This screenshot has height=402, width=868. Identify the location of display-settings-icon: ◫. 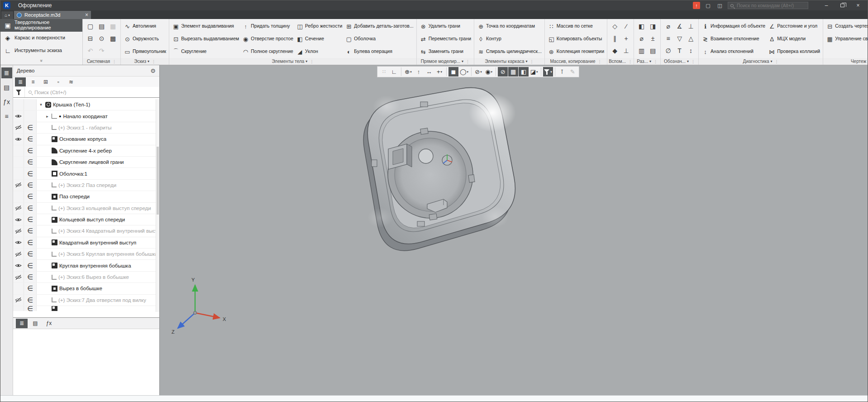
(720, 5).